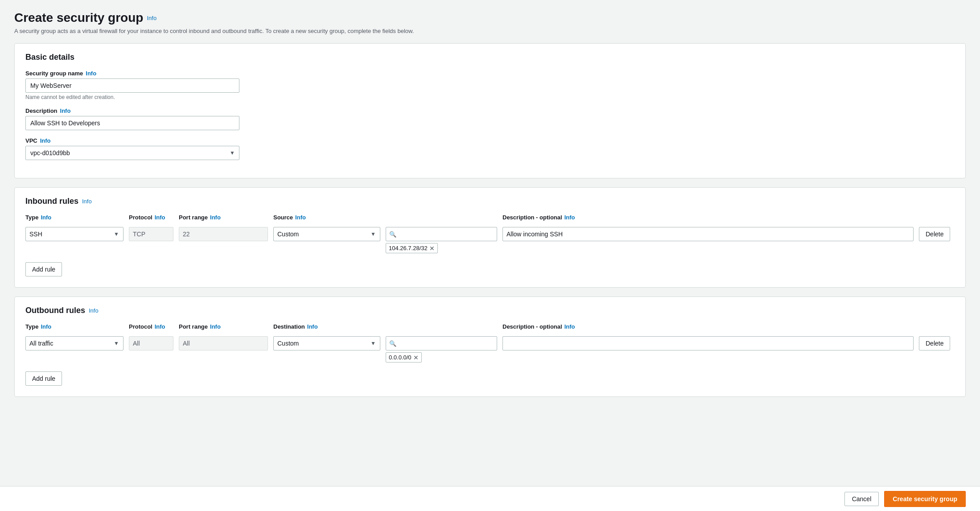  What do you see at coordinates (94, 310) in the screenshot?
I see `outbound-rules-info-link: Info` at bounding box center [94, 310].